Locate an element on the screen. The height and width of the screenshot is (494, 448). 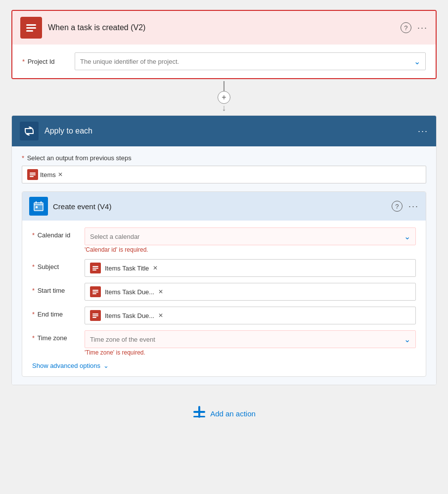
calendar-dropdown-arrow: ⌄ is located at coordinates (407, 236).